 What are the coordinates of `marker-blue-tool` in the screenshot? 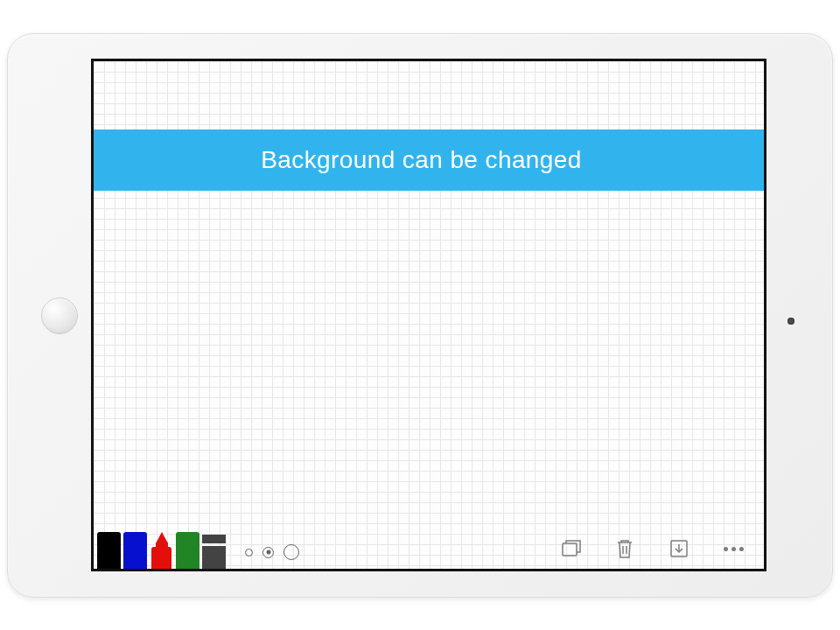 It's located at (135, 550).